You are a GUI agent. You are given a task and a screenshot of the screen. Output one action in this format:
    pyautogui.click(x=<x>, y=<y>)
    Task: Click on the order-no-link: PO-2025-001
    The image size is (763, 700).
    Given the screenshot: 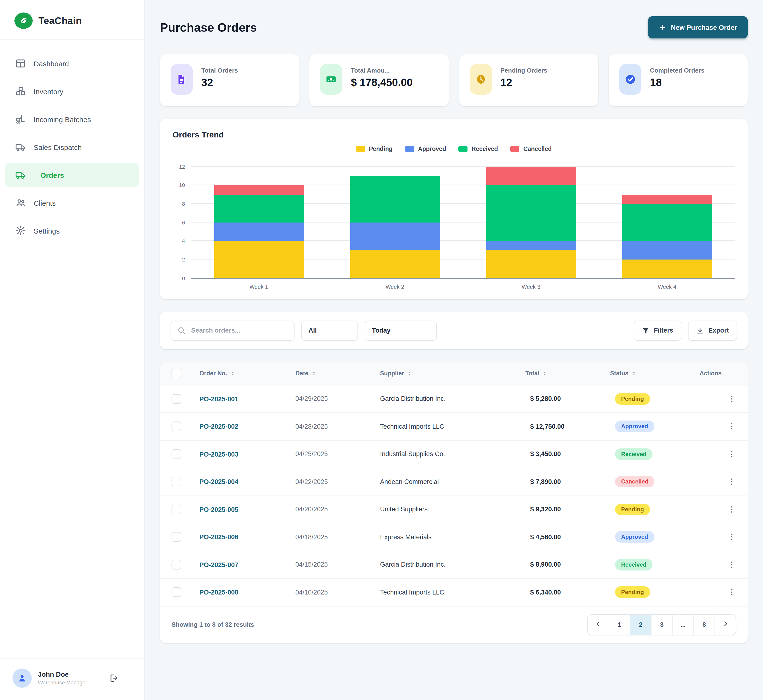 What is the action you would take?
    pyautogui.click(x=219, y=399)
    